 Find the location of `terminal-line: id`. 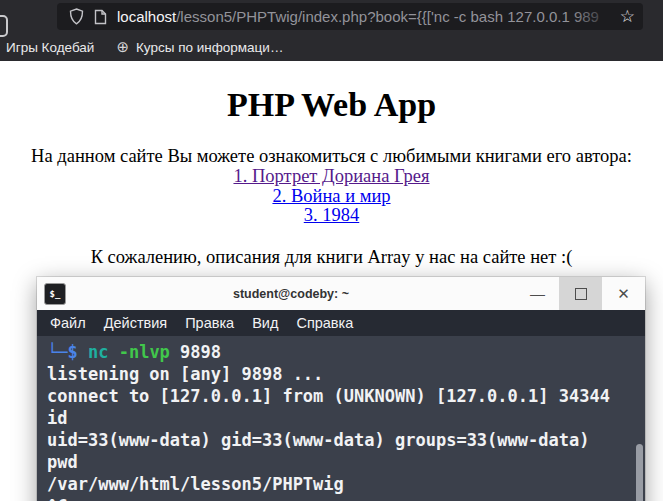

terminal-line: id is located at coordinates (346, 418).